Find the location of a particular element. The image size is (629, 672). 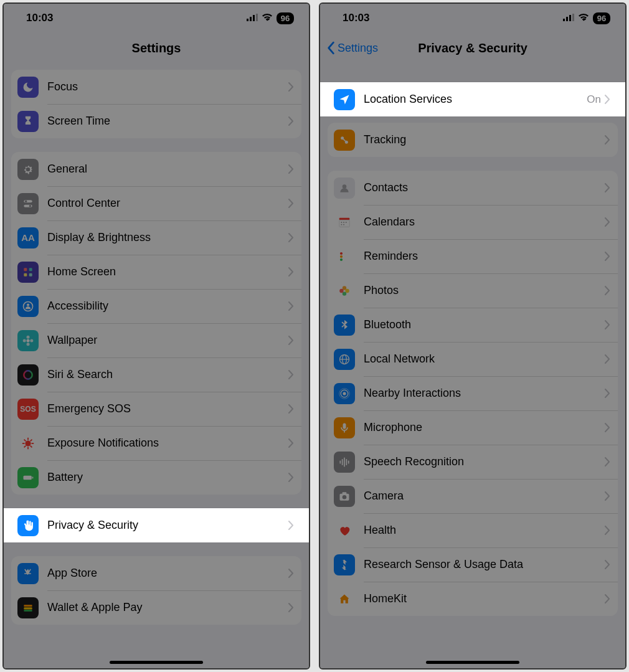

row-battery: Battery is located at coordinates (156, 477).